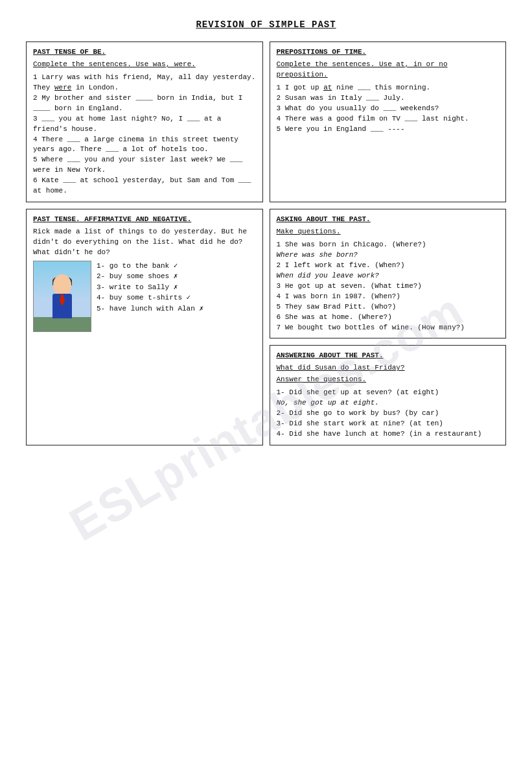 The width and height of the screenshot is (532, 758). Describe the element at coordinates (145, 122) in the screenshot. I see `past-tense-be-box: PAST TENSE OF BE. Complete the sentences…` at that location.